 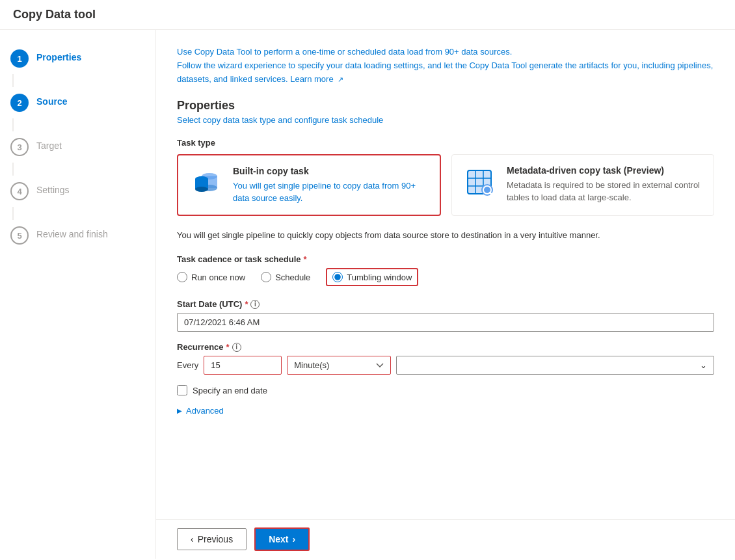 What do you see at coordinates (293, 277) in the screenshot?
I see `radio-label-schedule: Schedule` at bounding box center [293, 277].